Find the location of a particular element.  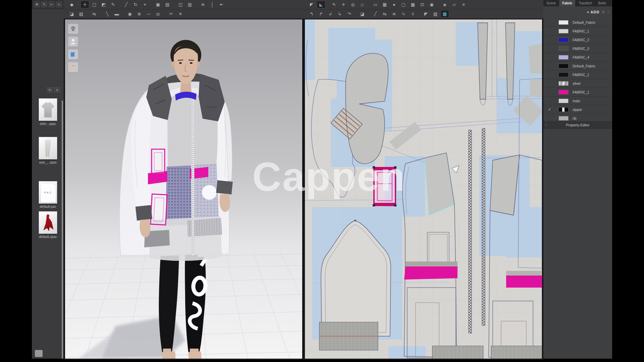

trace-icon: ▱ is located at coordinates (454, 5).